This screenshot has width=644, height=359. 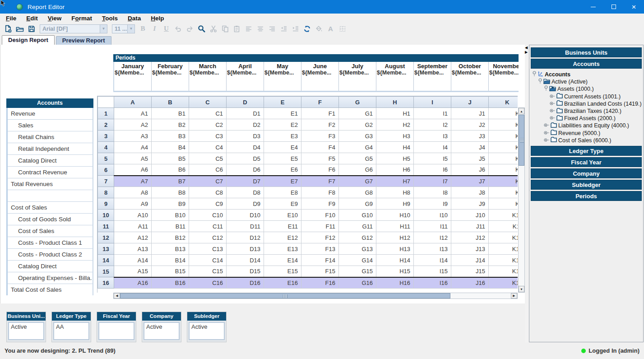 I want to click on paste-icon, so click(x=236, y=29).